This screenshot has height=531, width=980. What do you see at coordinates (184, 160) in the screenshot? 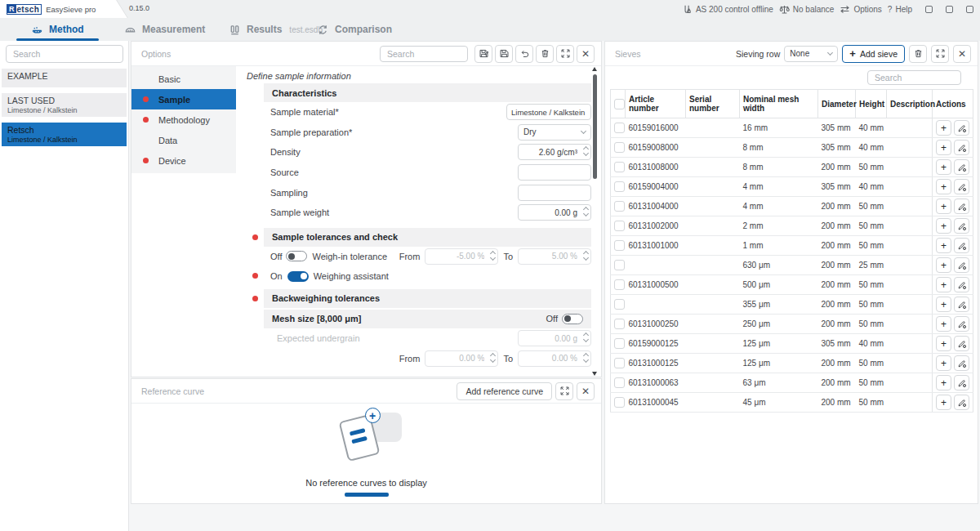
I see `options-nav-device: Device` at bounding box center [184, 160].